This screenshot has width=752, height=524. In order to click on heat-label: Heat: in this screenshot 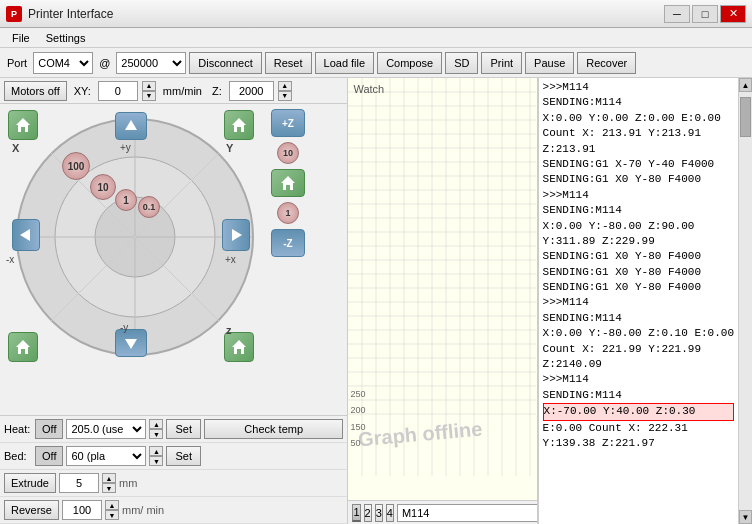, I will do `click(18, 429)`.